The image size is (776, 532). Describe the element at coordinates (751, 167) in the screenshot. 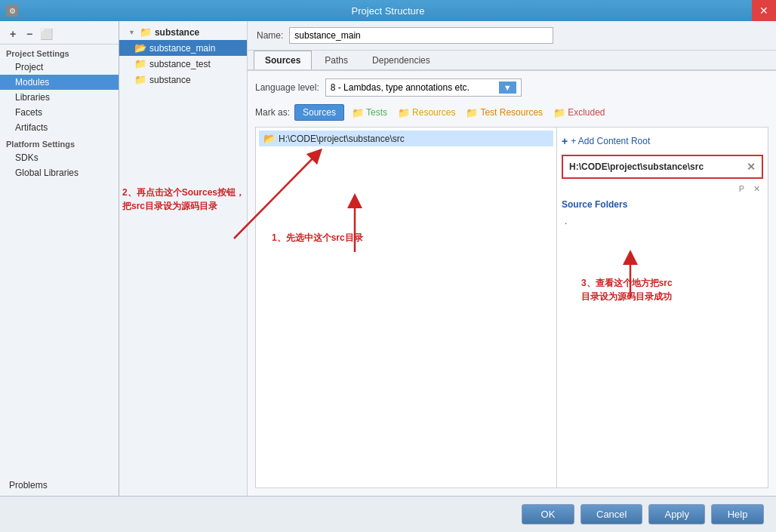

I see `content-root-close-button: ✕` at that location.